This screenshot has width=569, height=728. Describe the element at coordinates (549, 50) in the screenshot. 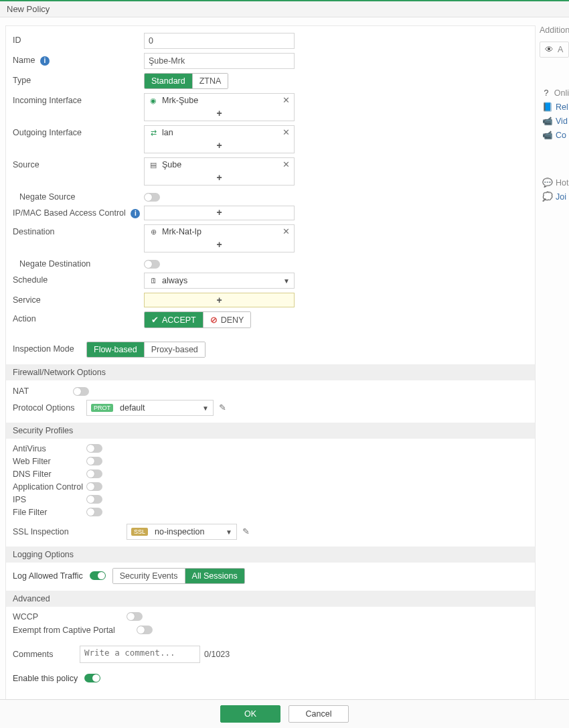

I see `eye-icon: 👁` at that location.